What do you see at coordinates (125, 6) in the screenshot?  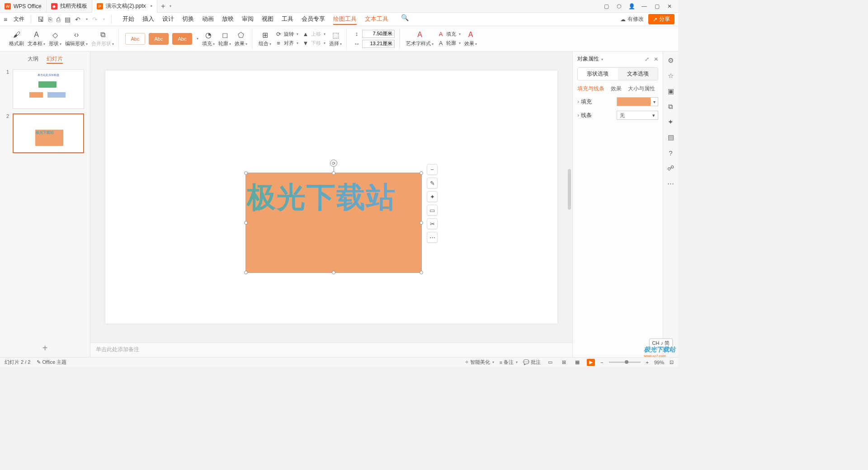 I see `tab-document: P 演示文稿(2).pptx •` at bounding box center [125, 6].